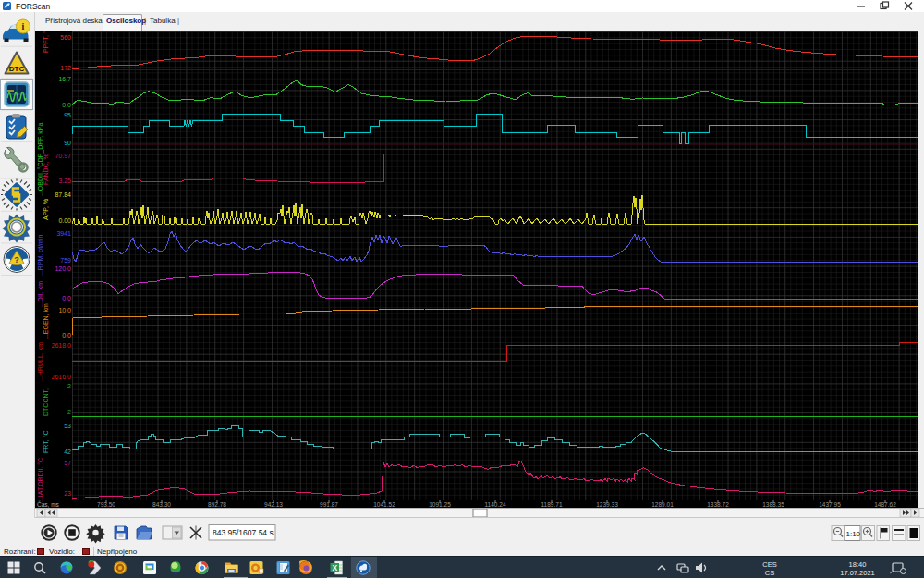  Describe the element at coordinates (162, 505) in the screenshot. I see `svg-text: 843.30` at that location.